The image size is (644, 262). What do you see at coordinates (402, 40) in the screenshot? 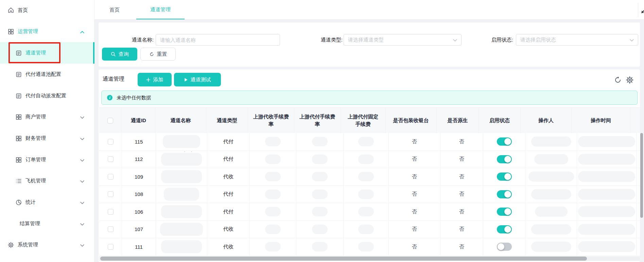
I see `channel-type-select: 请选择通道类型` at bounding box center [402, 40].